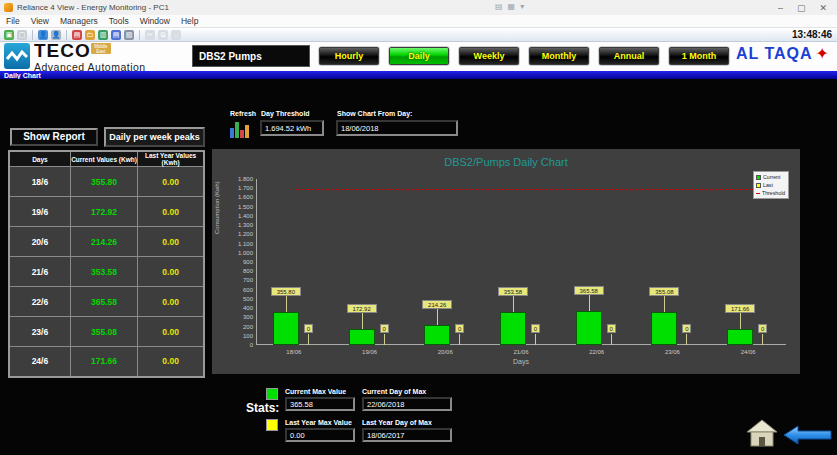 The width and height of the screenshot is (837, 455). Describe the element at coordinates (236, 262) in the screenshot. I see `y-tick-label: 900` at that location.